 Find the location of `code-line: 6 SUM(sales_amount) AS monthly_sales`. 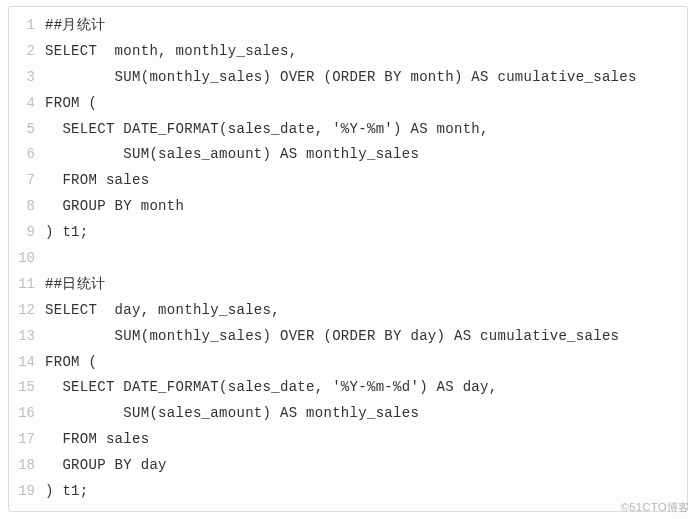

code-line: 6 SUM(sales_amount) AS monthly_sales is located at coordinates (348, 155).